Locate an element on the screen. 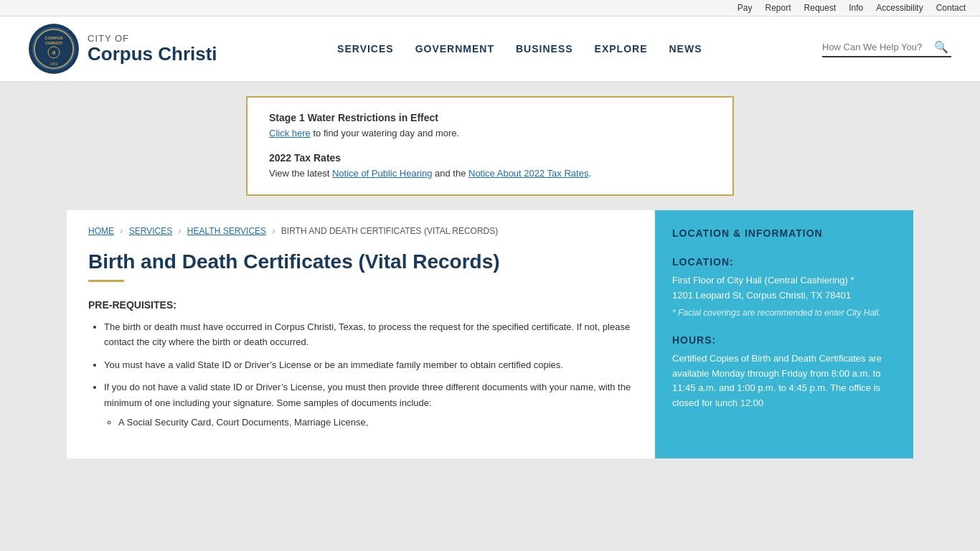  logo-circle: CORPUS CHRISTI ☸ 1852 is located at coordinates (54, 49).